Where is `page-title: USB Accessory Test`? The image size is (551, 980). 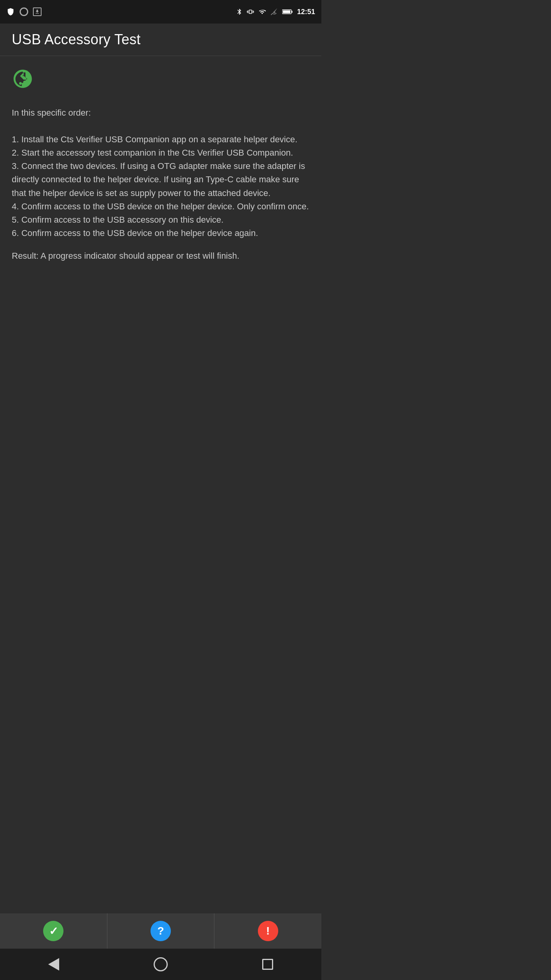 page-title: USB Accessory Test is located at coordinates (161, 40).